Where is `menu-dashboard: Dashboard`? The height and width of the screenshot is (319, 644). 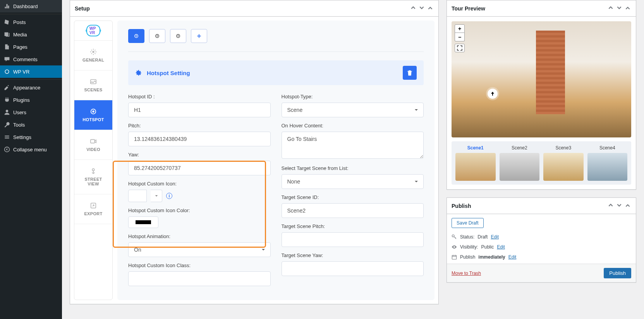
menu-dashboard: Dashboard is located at coordinates (31, 6).